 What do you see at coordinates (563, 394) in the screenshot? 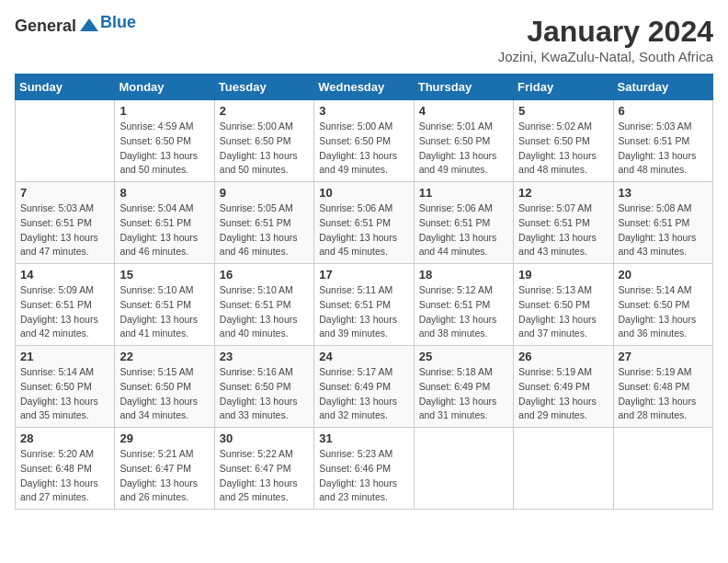
I see `day-info: Sunrise: 5:19 AM Sunset: 6:49 PM Dayligh…` at bounding box center [563, 394].